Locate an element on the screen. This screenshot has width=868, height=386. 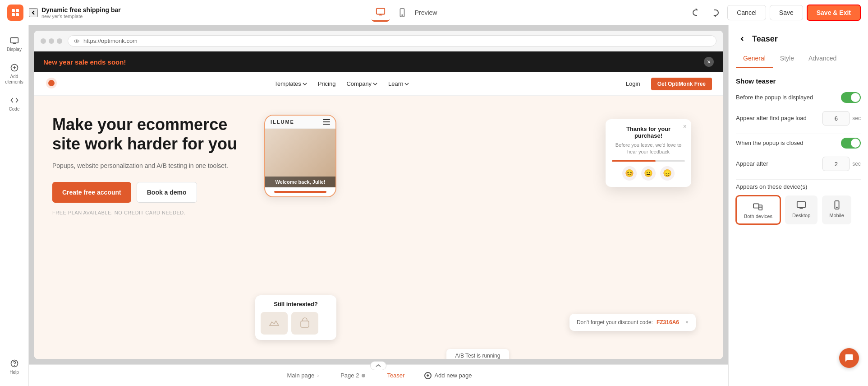
sidebar-item-help: Help is located at coordinates (14, 367).